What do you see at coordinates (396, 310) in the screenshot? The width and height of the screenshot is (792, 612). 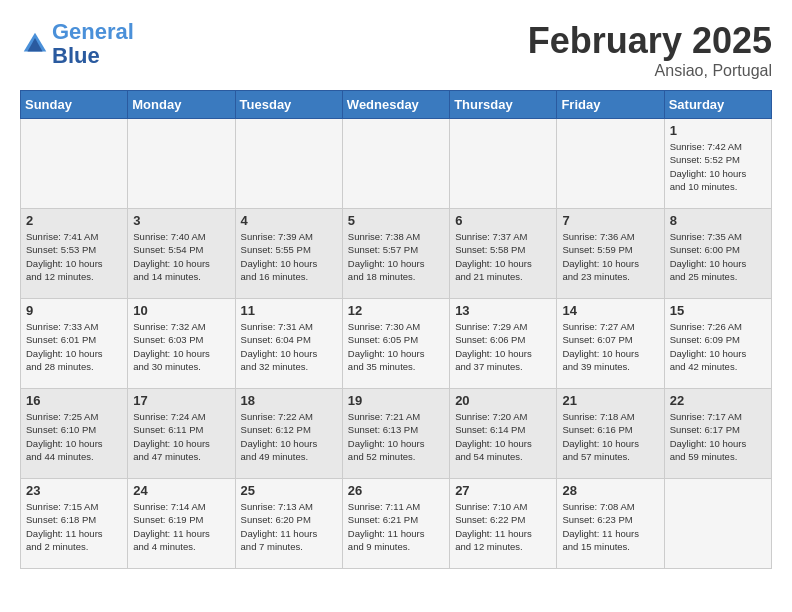 I see `day-number: 12` at bounding box center [396, 310].